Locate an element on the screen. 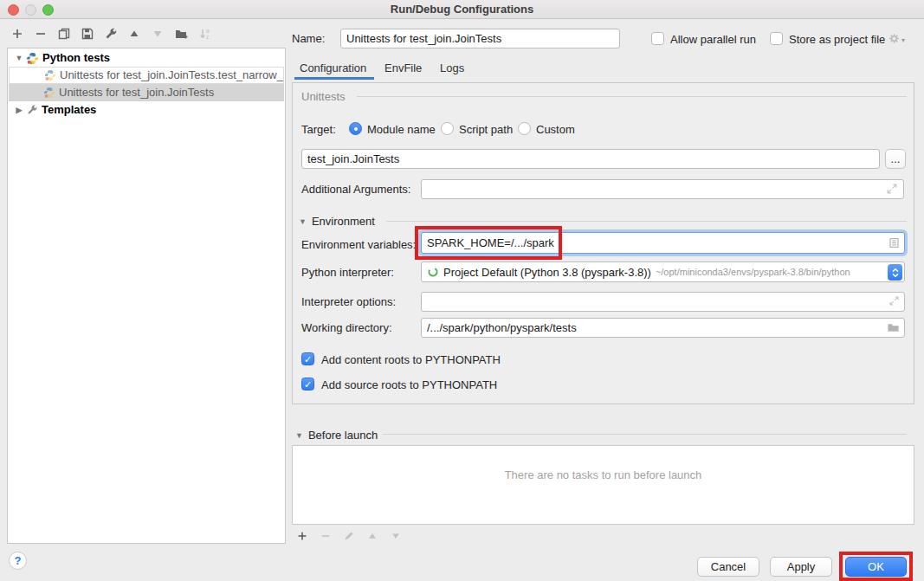 This screenshot has height=581, width=924. sort-alphabetically-icon: az is located at coordinates (205, 34).